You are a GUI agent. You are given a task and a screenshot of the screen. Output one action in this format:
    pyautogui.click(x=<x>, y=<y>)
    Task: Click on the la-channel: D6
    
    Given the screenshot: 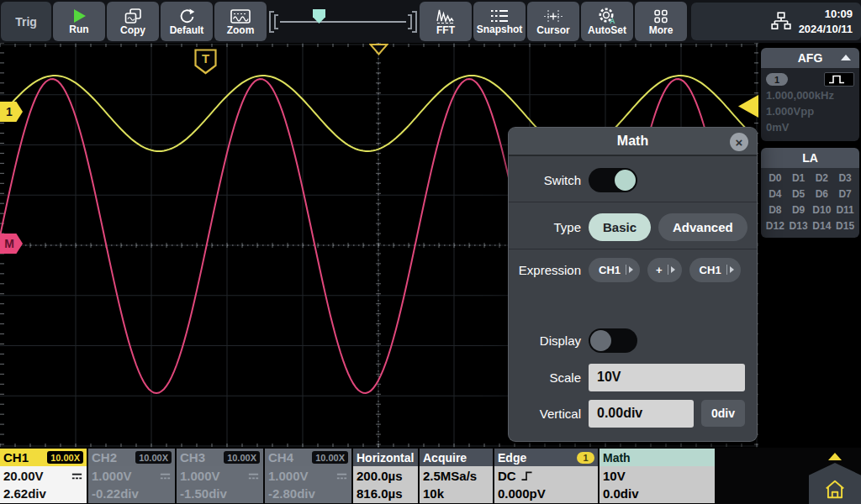 What is the action you would take?
    pyautogui.click(x=822, y=194)
    